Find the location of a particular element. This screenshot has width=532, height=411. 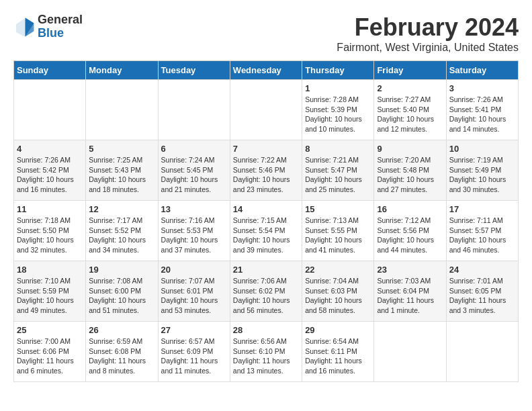

day-number: 23 is located at coordinates (410, 270).